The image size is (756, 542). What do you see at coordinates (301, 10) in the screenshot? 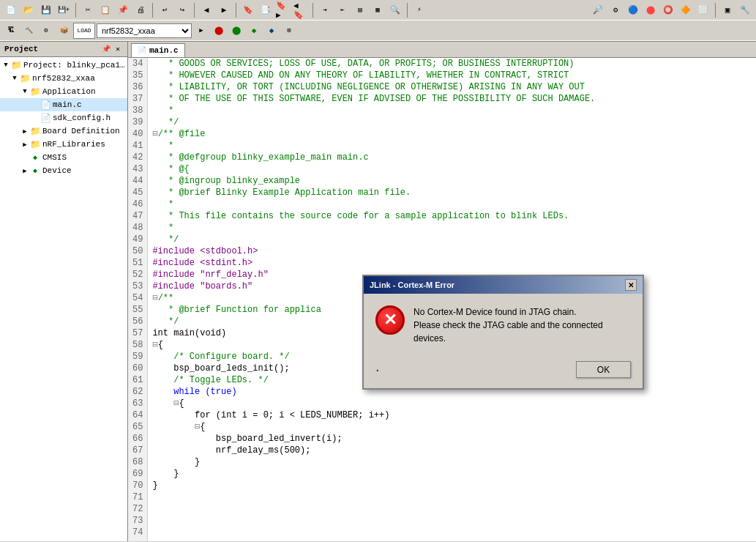
I see `bm-prev-btn: ◀🔖` at bounding box center [301, 10].